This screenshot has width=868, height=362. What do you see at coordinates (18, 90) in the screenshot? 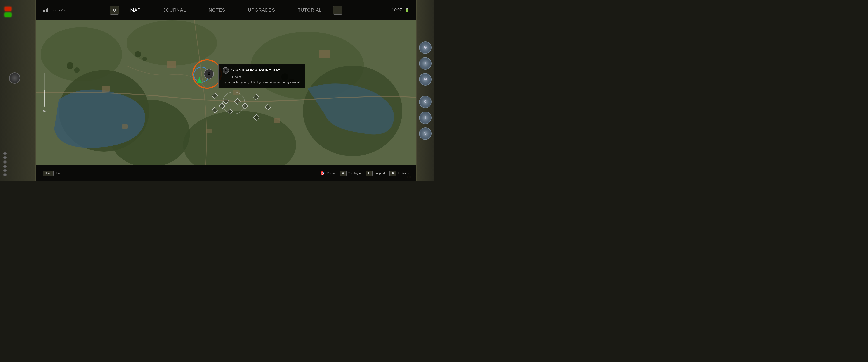
I see `left-panel` at bounding box center [18, 90].